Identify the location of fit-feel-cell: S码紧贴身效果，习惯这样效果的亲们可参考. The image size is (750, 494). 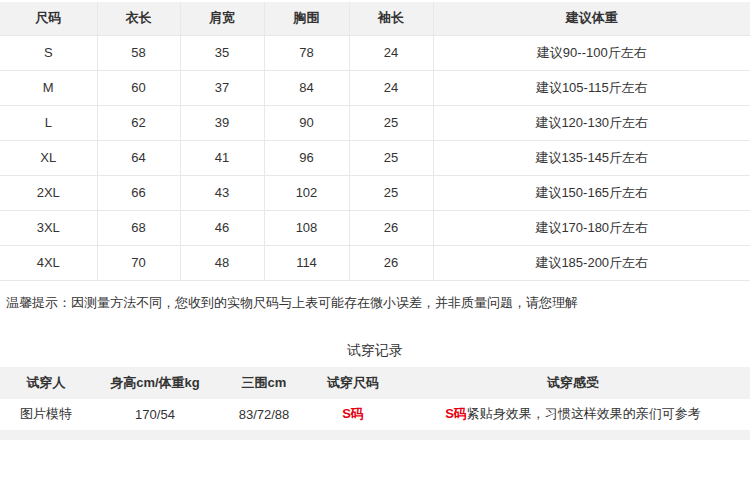
(573, 414).